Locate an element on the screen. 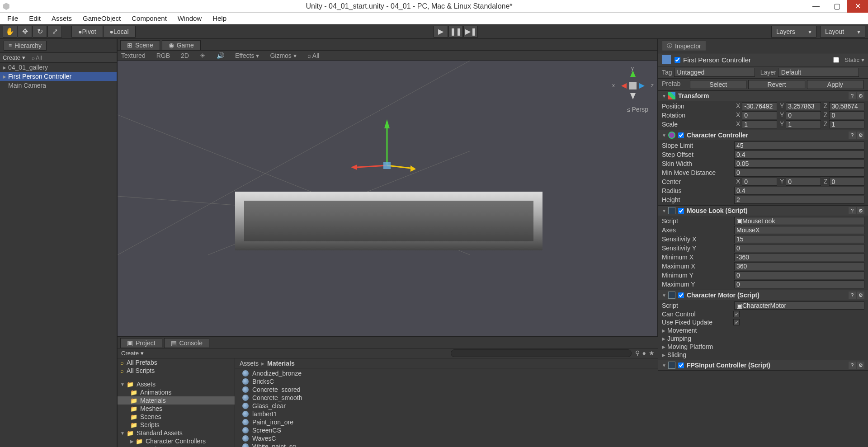 The width and height of the screenshot is (868, 447). step-offset-field: 0.4 is located at coordinates (799, 155).